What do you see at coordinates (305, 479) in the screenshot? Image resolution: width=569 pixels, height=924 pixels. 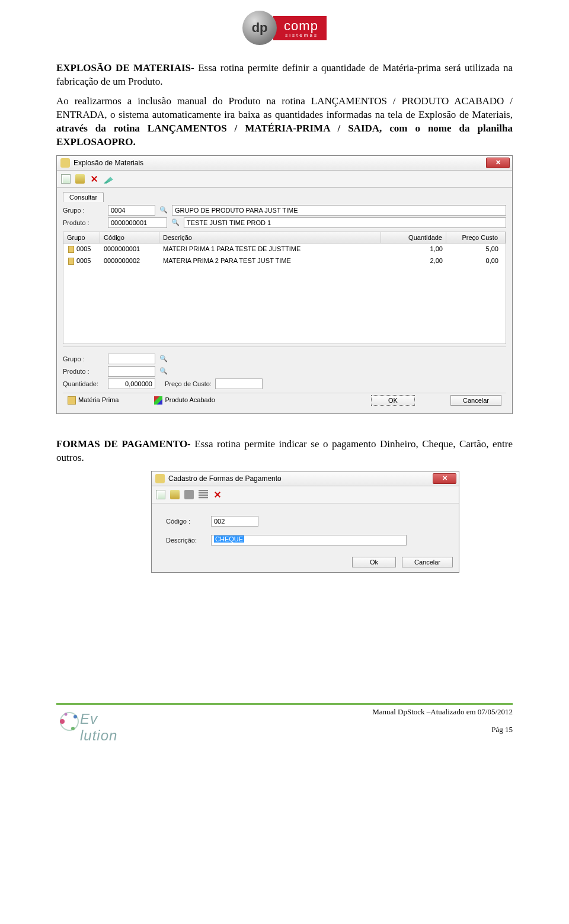 I see `title-bar: Cadastro de Formas de Pagamento ✕` at bounding box center [305, 479].